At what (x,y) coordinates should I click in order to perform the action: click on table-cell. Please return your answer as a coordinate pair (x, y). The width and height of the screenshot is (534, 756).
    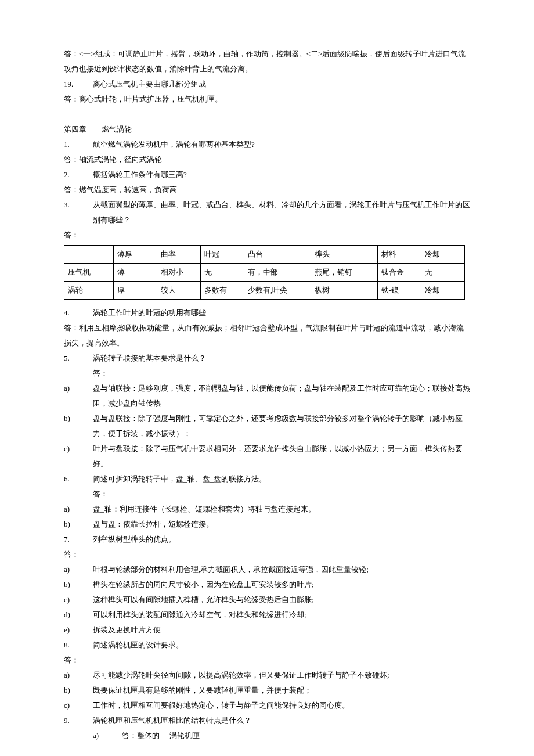
    Looking at the image, I should click on (89, 254).